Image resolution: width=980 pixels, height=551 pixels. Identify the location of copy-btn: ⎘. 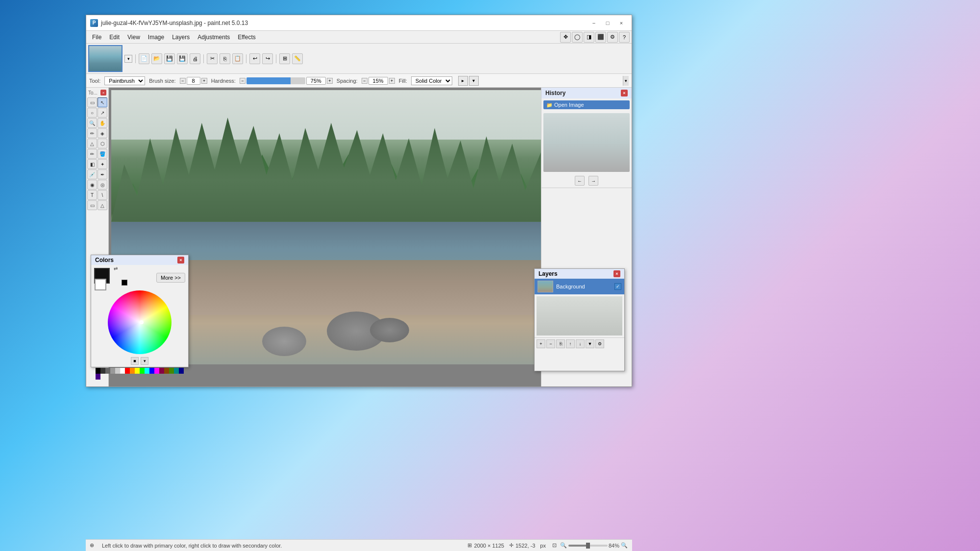
(225, 59).